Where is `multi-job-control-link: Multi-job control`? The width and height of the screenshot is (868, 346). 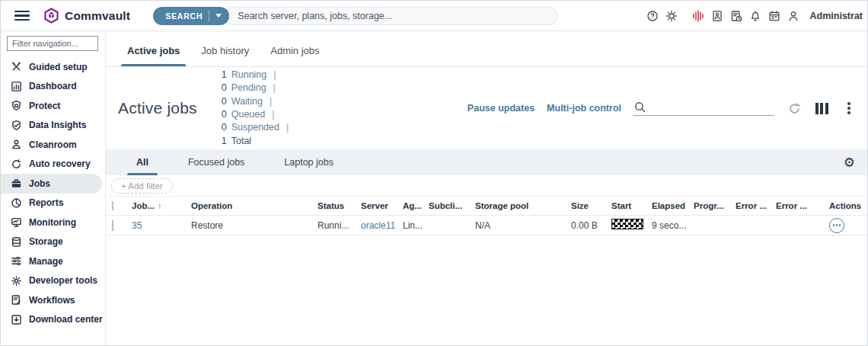 multi-job-control-link: Multi-job control is located at coordinates (584, 108).